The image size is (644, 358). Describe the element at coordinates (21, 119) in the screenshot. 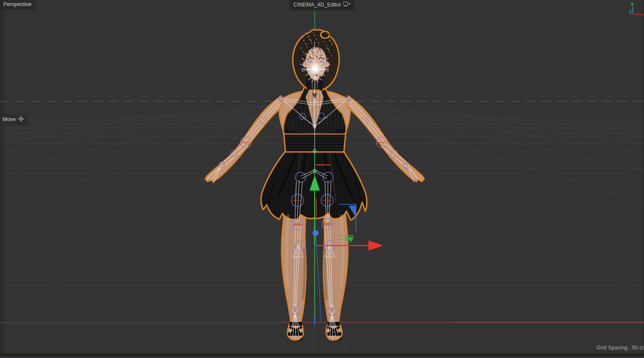

I see `move-cursor-icon` at that location.